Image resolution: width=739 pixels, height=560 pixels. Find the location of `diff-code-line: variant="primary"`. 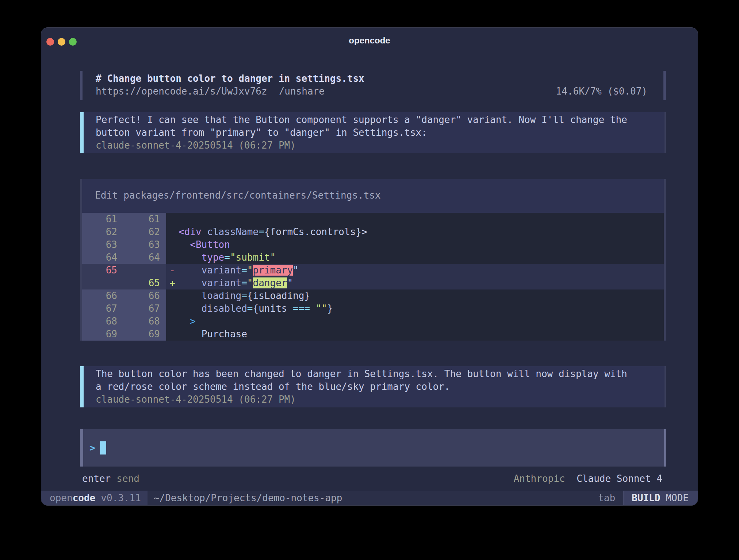

diff-code-line: variant="primary" is located at coordinates (421, 270).